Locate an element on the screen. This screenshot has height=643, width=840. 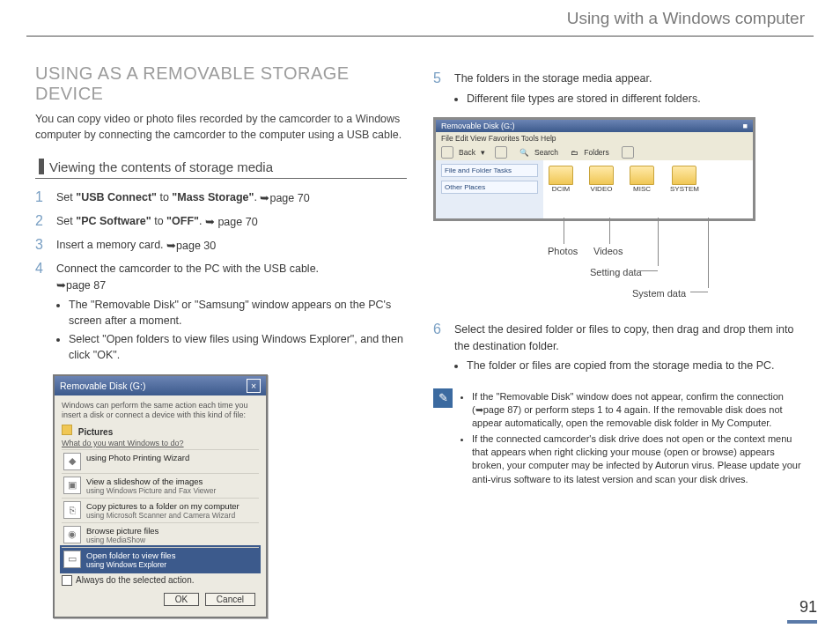
step-number: 3 is located at coordinates (41, 245).